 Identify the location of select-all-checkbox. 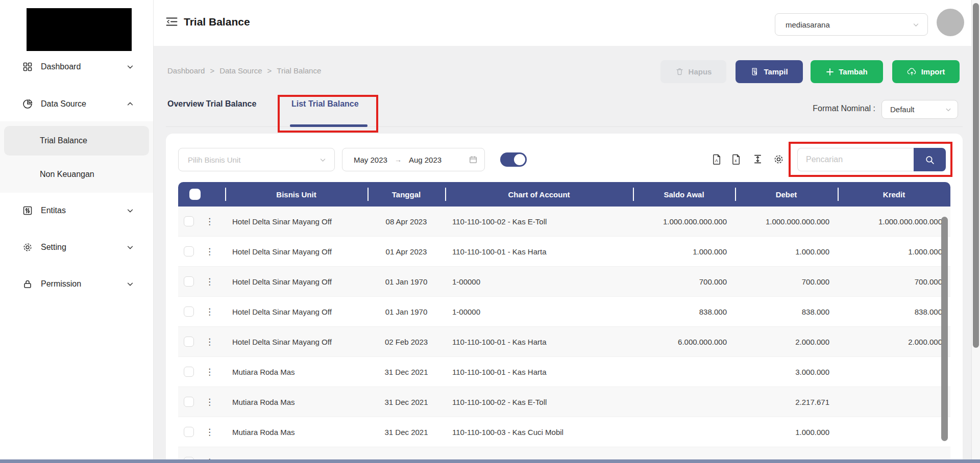
(195, 194).